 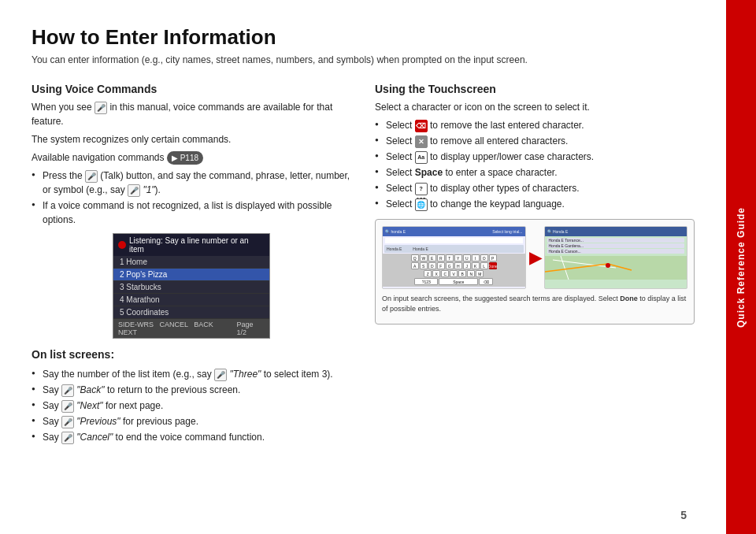 What do you see at coordinates (441, 266) in the screenshot?
I see `key-f: F` at bounding box center [441, 266].